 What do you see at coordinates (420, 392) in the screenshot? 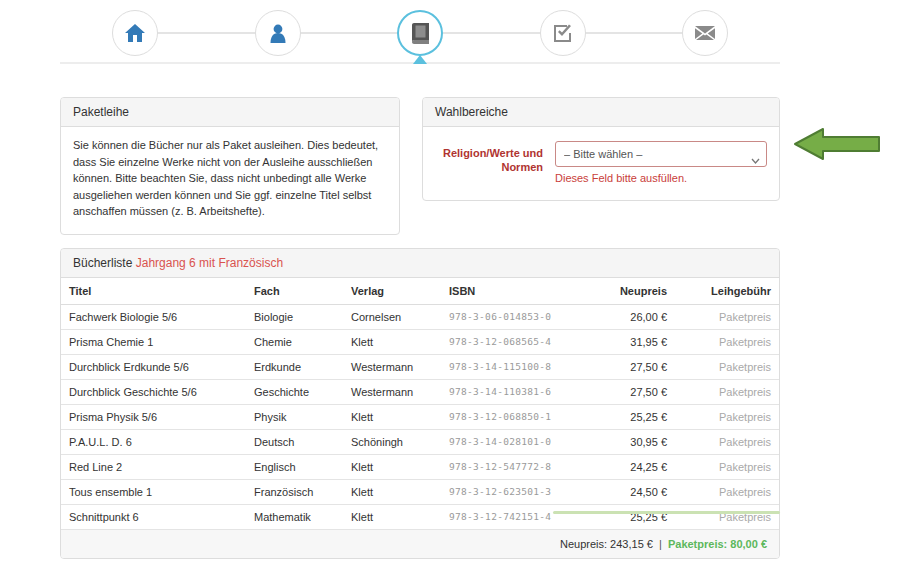
I see `table-row: Durchblick Geschichte 5/6GeschichteWeste…` at bounding box center [420, 392].